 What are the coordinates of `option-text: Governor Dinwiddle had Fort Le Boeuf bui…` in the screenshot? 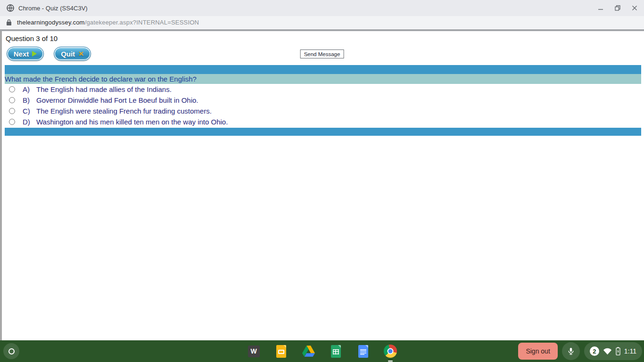 It's located at (117, 100).